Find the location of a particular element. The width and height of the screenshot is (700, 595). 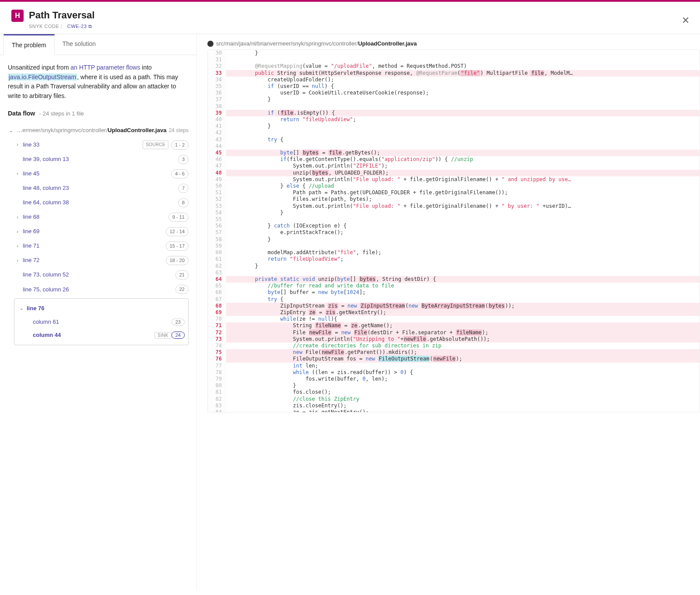

flow-item: ›line 7218 - 20 is located at coordinates (98, 261).